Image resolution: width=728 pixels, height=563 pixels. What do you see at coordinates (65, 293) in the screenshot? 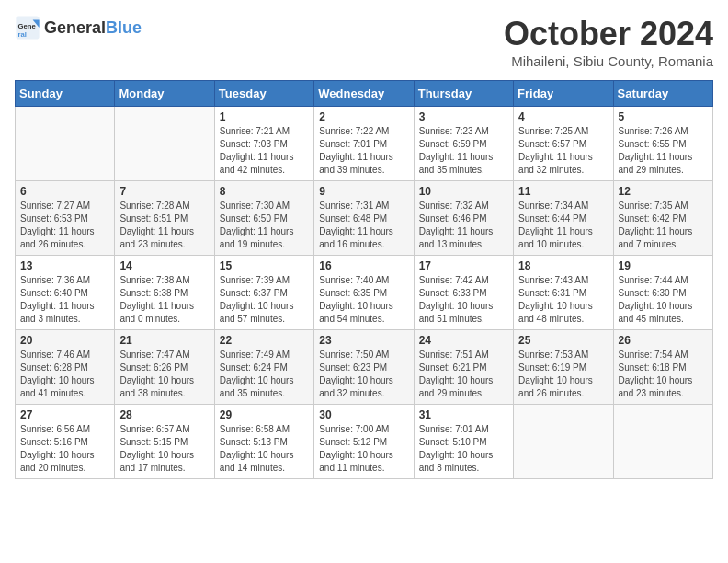
I see `calendar-cell: 13Sunrise: 7:36 AM Sunset: 6:40 PM Dayli…` at bounding box center [65, 293].